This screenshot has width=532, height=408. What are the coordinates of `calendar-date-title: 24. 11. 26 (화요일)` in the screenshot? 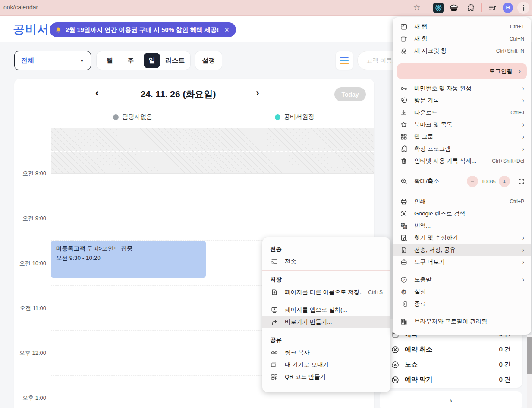 It's located at (178, 94).